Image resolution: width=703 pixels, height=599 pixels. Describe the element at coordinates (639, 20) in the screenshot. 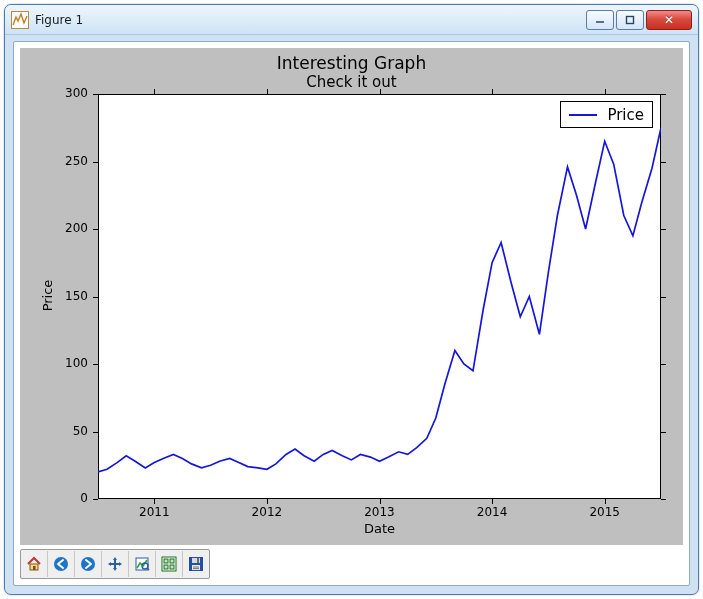

I see `window-controls: ✕` at that location.